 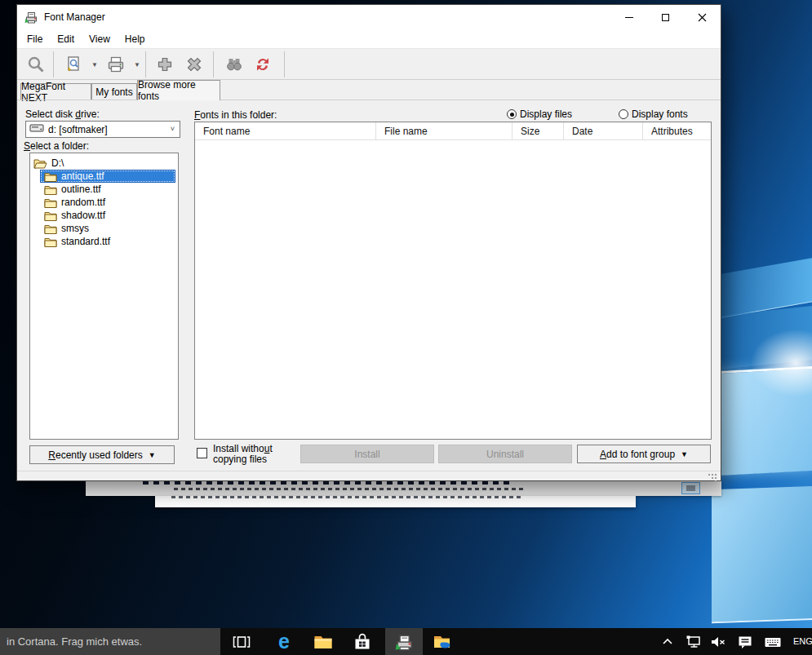 What do you see at coordinates (108, 176) in the screenshot?
I see `selection-highlight` at bounding box center [108, 176].